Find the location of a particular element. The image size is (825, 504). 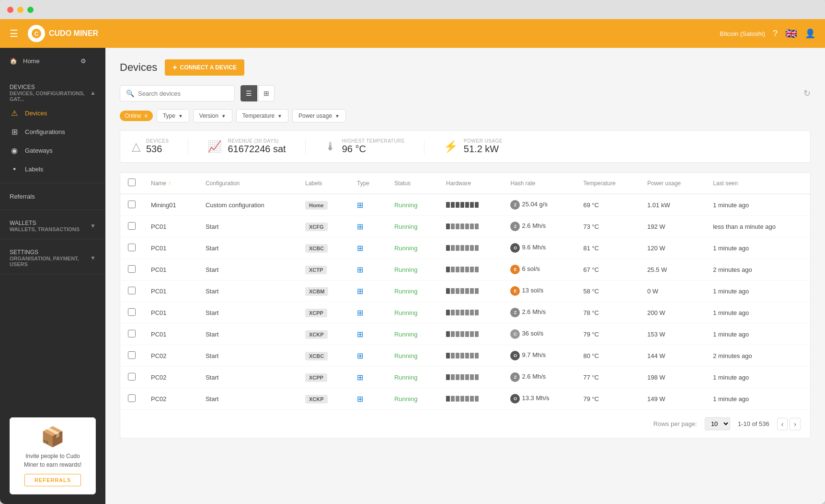

sidebar-item-gateways: ◉ Gateways is located at coordinates (53, 150).